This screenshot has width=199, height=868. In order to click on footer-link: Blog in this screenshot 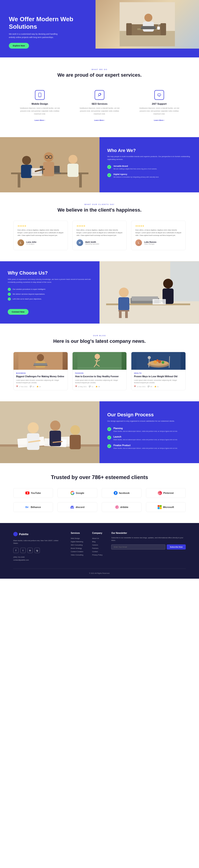, I will do `click(97, 542)`.